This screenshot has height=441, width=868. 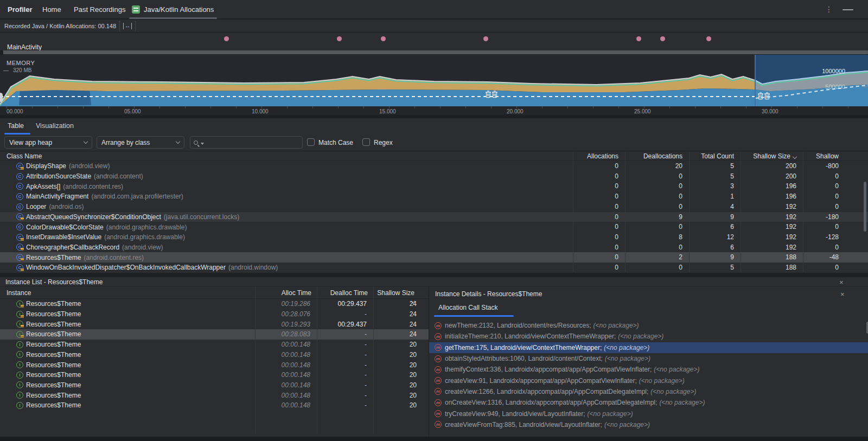 What do you see at coordinates (649, 392) in the screenshot?
I see `call-stack-frame: mcreateView:1266, Landroidx/appcompat/ap…` at bounding box center [649, 392].